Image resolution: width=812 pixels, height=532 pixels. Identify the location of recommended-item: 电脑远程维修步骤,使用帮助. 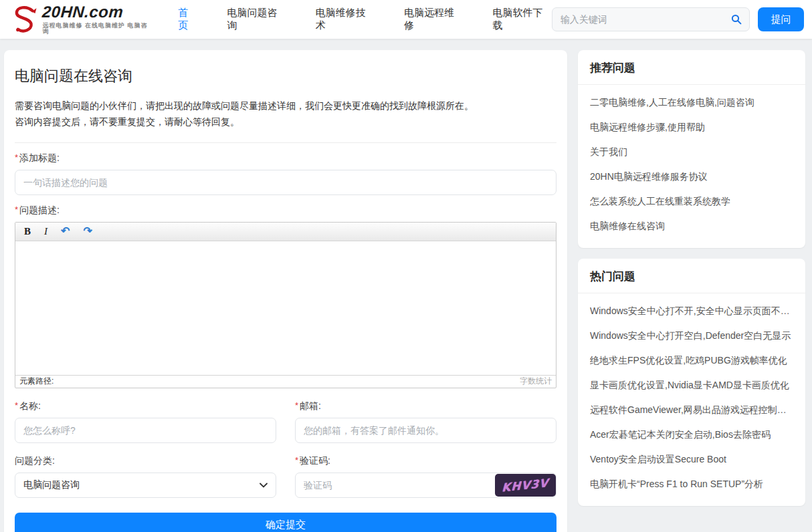
(692, 127).